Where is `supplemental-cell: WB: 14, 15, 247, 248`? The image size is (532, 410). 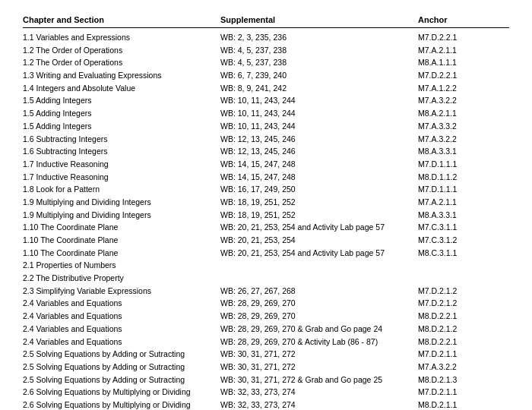 supplemental-cell: WB: 14, 15, 247, 248 is located at coordinates (319, 178).